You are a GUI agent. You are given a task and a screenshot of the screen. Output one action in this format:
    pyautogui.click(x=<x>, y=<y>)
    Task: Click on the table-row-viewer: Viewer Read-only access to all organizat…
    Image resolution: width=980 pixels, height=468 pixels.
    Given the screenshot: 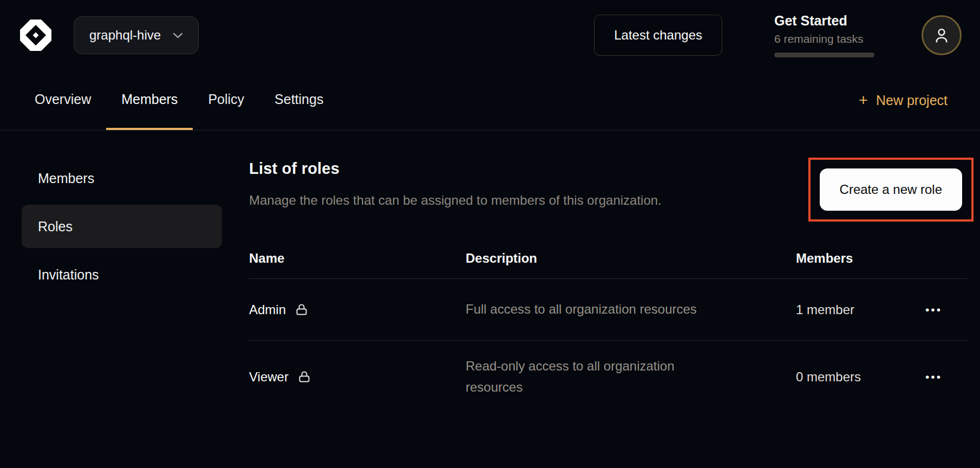 What is the action you would take?
    pyautogui.click(x=608, y=377)
    